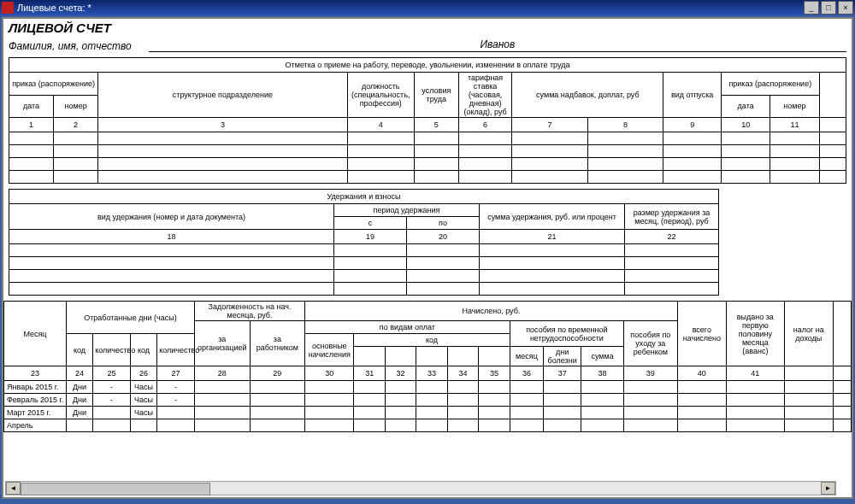  What do you see at coordinates (443, 237) in the screenshot?
I see `colnum: 20` at bounding box center [443, 237].